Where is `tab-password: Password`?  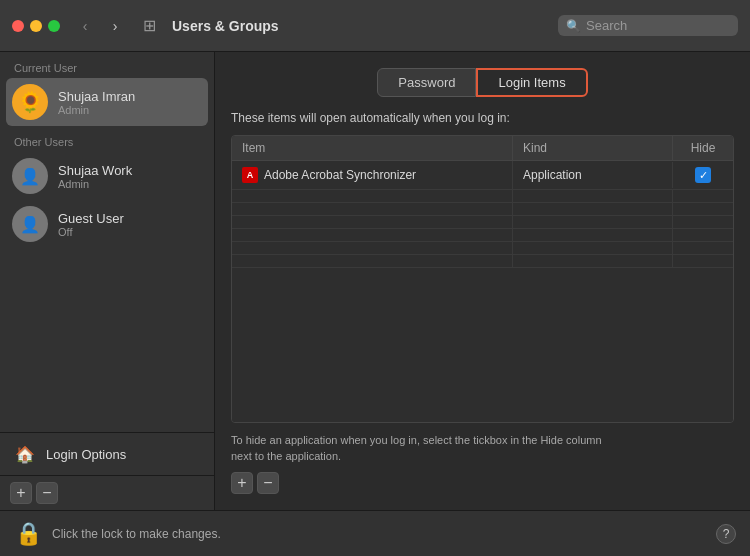
tab-password: Password is located at coordinates (426, 82).